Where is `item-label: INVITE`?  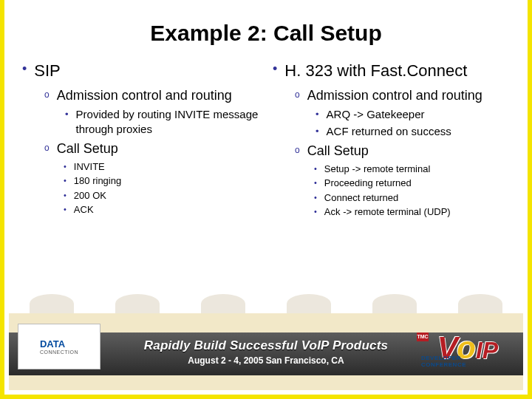 item-label: INVITE is located at coordinates (89, 167).